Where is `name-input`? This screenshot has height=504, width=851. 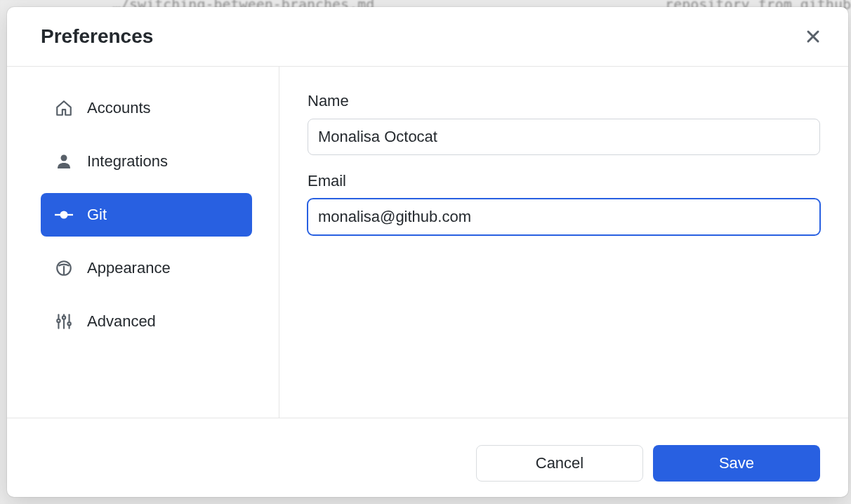
name-input is located at coordinates (564, 137).